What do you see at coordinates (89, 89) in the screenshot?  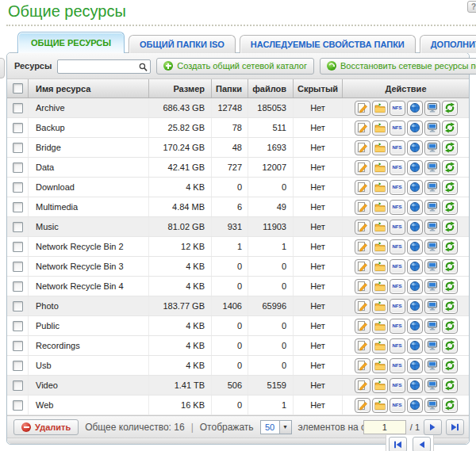 I see `header-name: Имя ресурса` at bounding box center [89, 89].